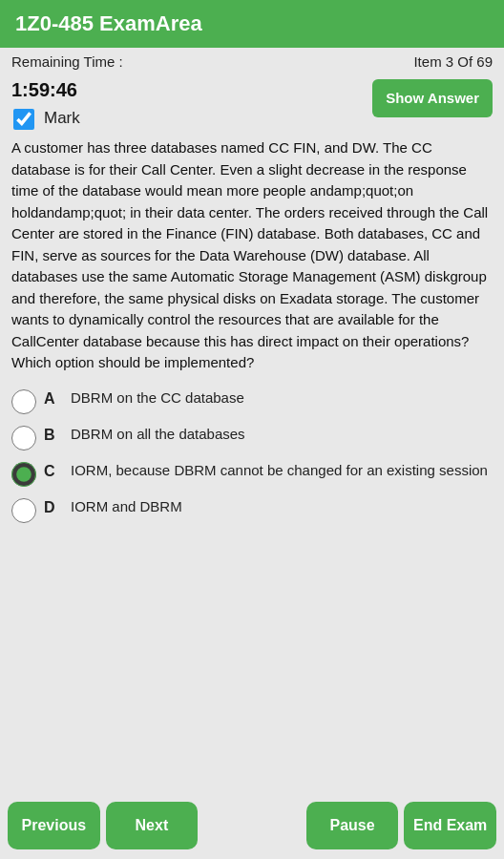  What do you see at coordinates (24, 474) in the screenshot?
I see `option-radio-c` at bounding box center [24, 474].